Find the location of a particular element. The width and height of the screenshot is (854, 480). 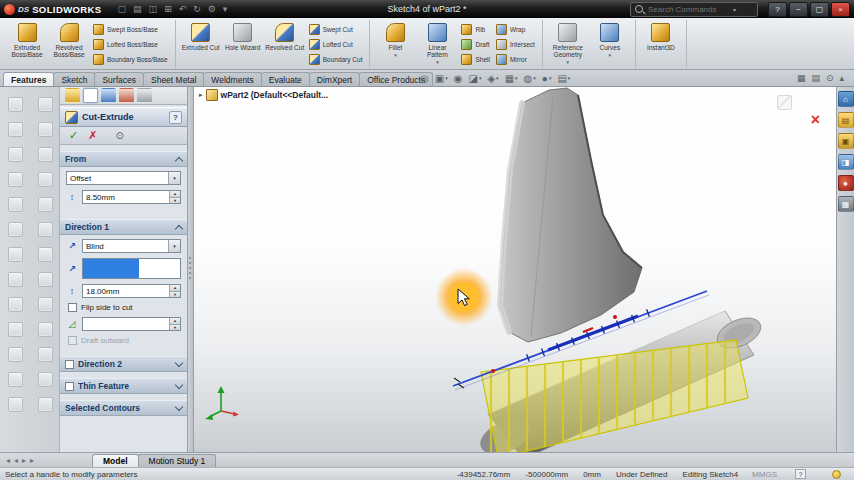

view-orientation-icon: ◈▾ is located at coordinates (492, 78).